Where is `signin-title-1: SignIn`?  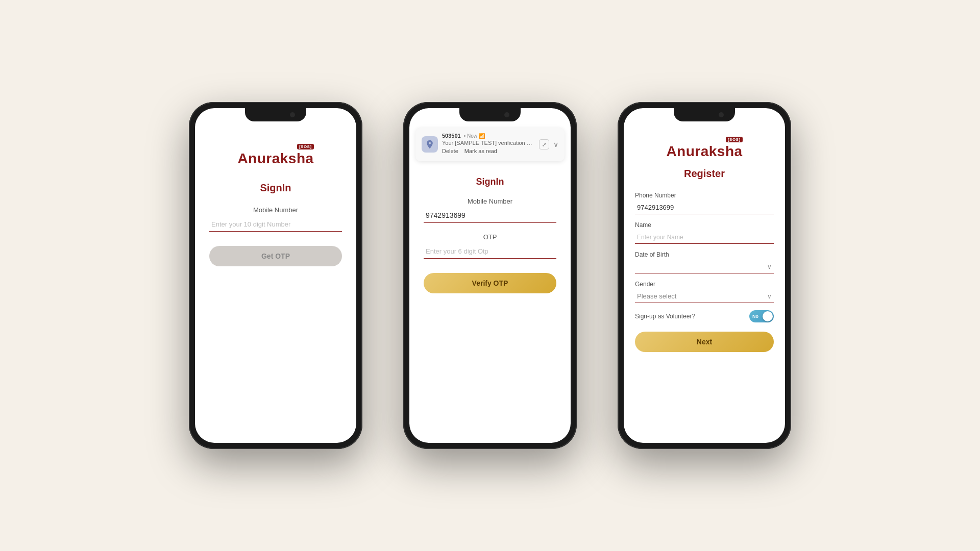
signin-title-1: SignIn is located at coordinates (276, 188).